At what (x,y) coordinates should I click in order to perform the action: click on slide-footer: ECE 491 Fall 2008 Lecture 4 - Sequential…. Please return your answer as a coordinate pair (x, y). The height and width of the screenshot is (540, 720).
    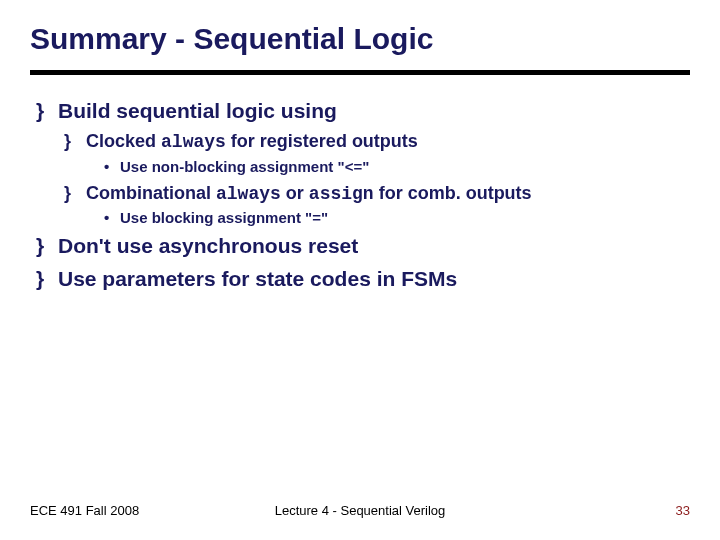
    Looking at the image, I should click on (360, 510).